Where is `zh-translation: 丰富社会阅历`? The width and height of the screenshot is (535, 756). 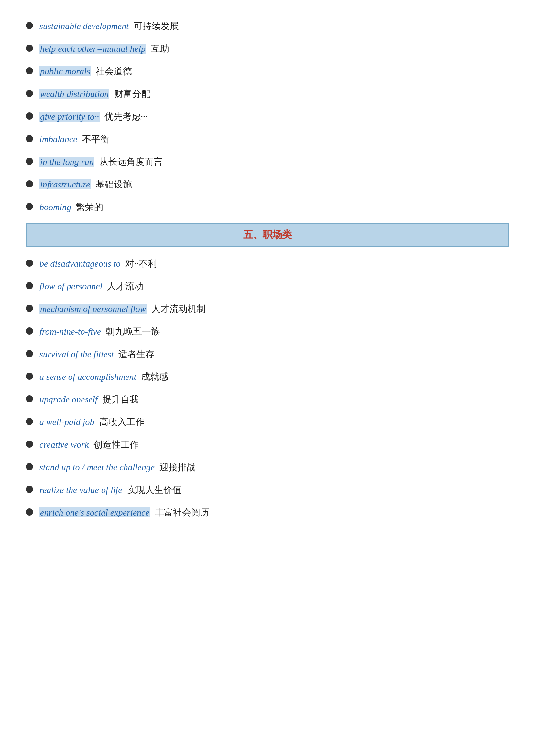 zh-translation: 丰富社会阅历 is located at coordinates (182, 512).